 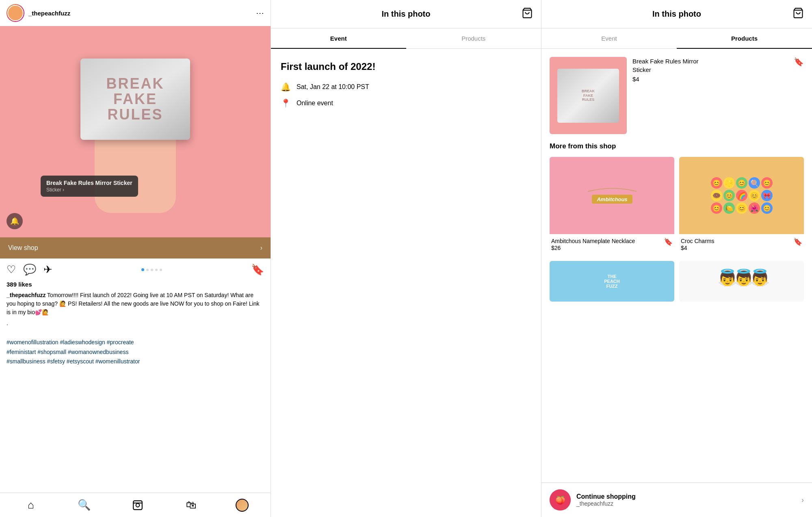 I want to click on featured-product-name: Break Fake Rules Mirror Sticker, so click(x=673, y=65).